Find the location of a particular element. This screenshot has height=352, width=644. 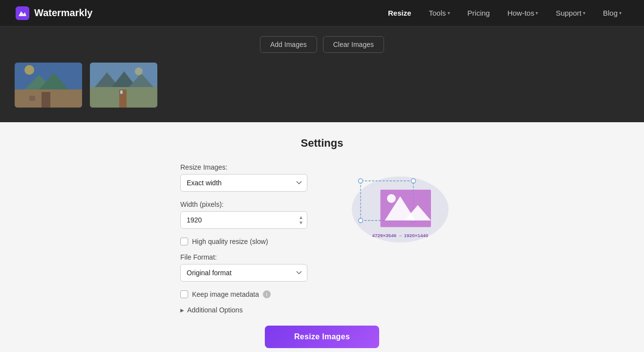

width-input-wrapper: ▲ ▼ is located at coordinates (244, 220).